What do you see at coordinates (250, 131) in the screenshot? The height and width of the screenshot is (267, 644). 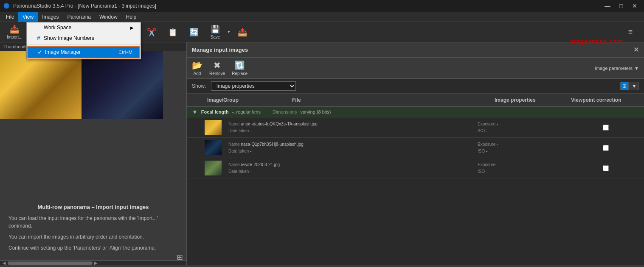 I see `row-date-1: -` at bounding box center [250, 131].